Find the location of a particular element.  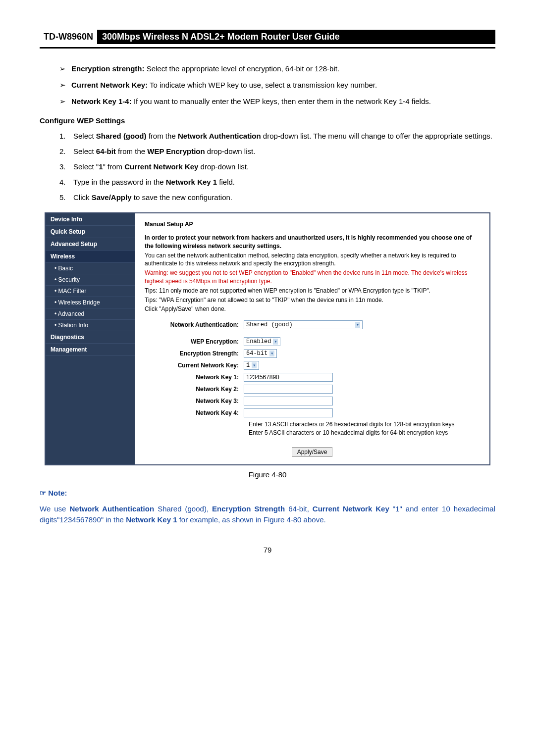

select-current-key: 1 ▾ is located at coordinates (252, 365).